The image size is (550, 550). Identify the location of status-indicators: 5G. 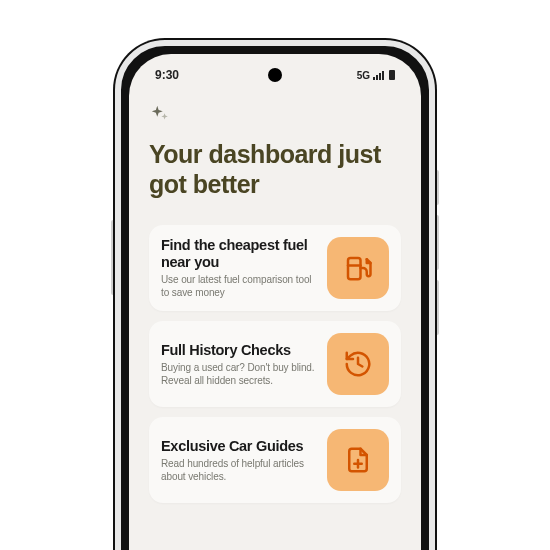
(376, 76).